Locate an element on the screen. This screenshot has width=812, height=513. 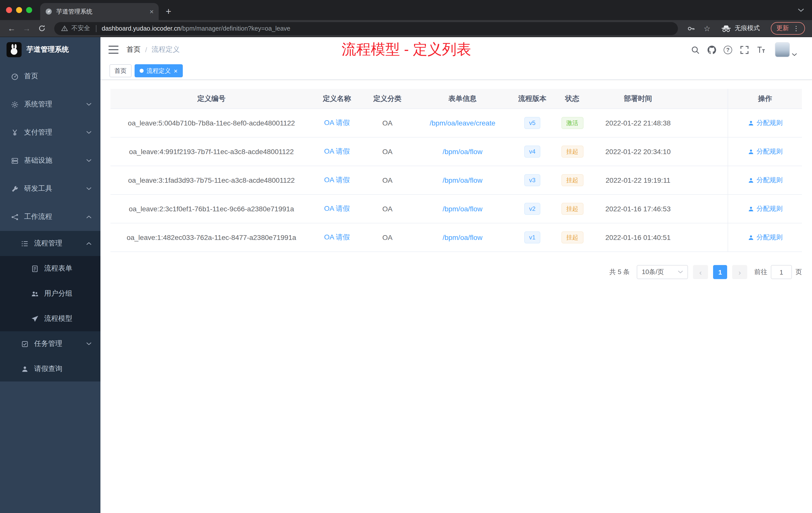
help-icon: ? is located at coordinates (728, 50).